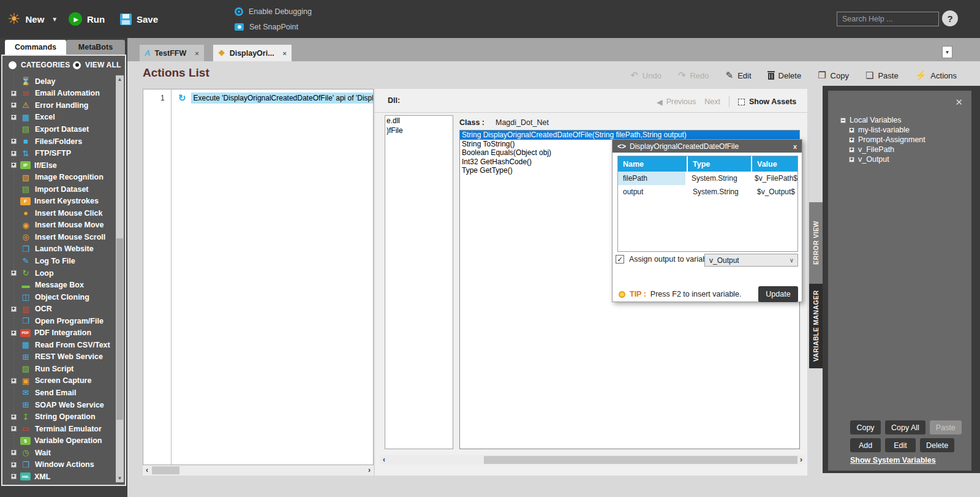 Image resolution: width=980 pixels, height=497 pixels. What do you see at coordinates (120, 329) in the screenshot?
I see `sidebar-scroll-thumb` at bounding box center [120, 329].